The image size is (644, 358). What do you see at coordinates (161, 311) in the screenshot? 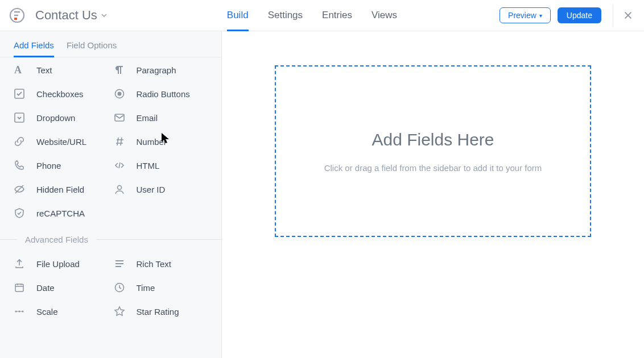
I see `field-star-rating: Star Rating` at bounding box center [161, 311].